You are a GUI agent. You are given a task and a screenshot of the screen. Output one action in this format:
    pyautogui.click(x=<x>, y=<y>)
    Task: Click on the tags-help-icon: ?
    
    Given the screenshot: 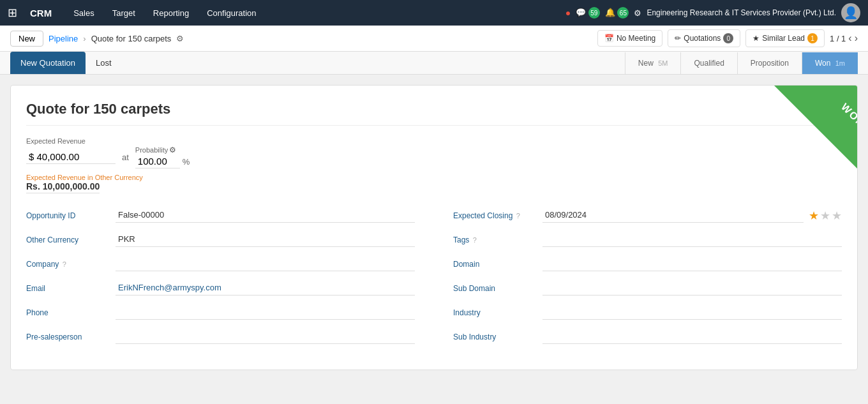 What is the action you would take?
    pyautogui.click(x=475, y=240)
    